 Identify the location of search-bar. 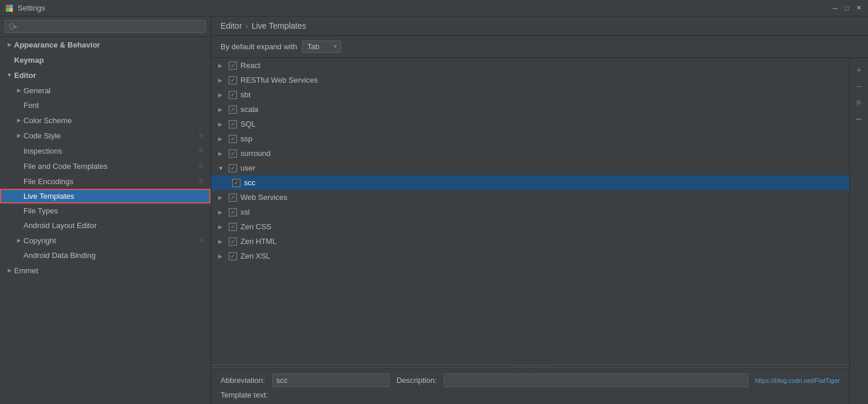
(106, 27).